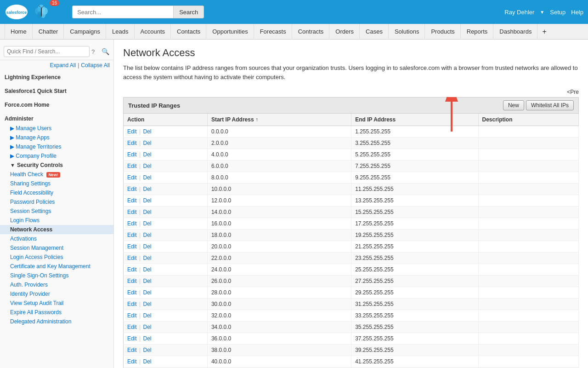 The height and width of the screenshot is (368, 588). What do you see at coordinates (188, 12) in the screenshot?
I see `search-button: Search` at bounding box center [188, 12].